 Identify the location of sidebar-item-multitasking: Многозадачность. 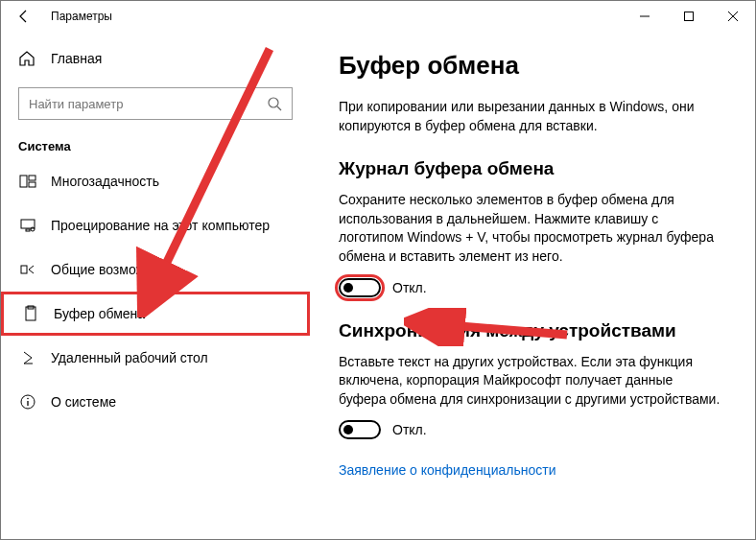
(155, 181).